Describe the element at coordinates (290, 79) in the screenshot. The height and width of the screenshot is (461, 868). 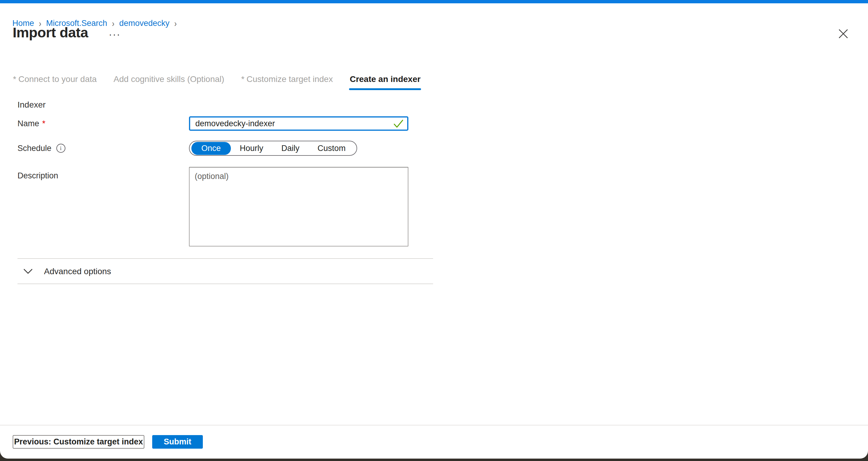
I see `tab-label: Customize target index` at that location.